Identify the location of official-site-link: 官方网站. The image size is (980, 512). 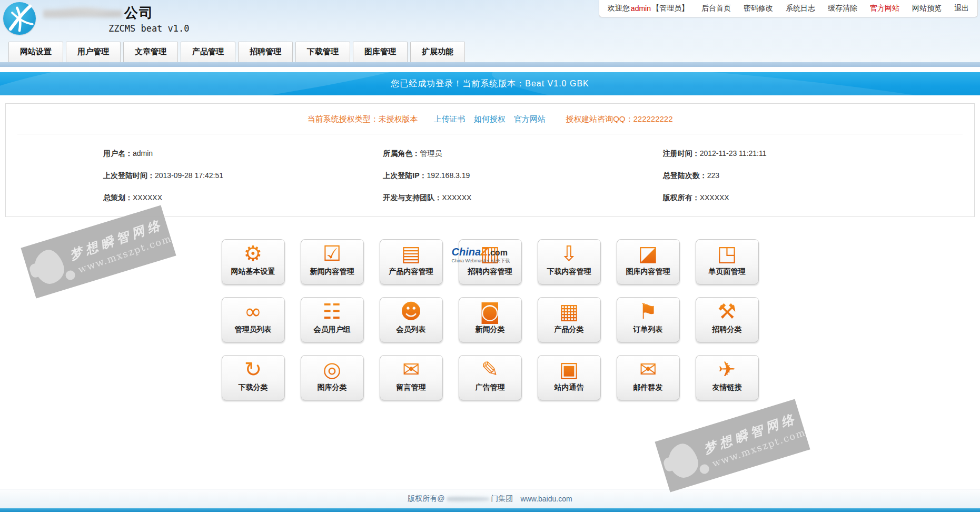
(530, 119).